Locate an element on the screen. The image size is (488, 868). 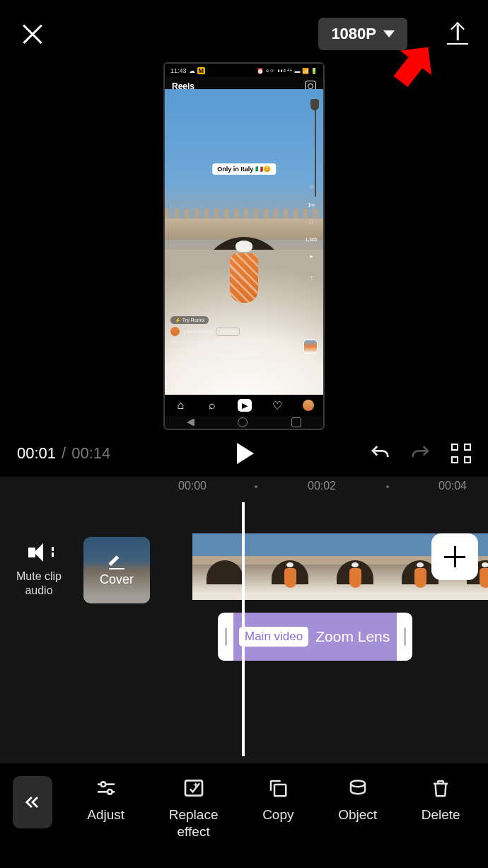
phone-system-nav is located at coordinates (244, 422).